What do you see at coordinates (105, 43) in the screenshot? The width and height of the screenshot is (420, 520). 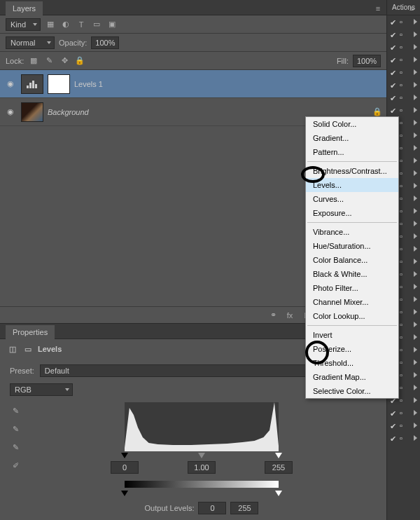 I see `opacity-input: 100%` at bounding box center [105, 43].